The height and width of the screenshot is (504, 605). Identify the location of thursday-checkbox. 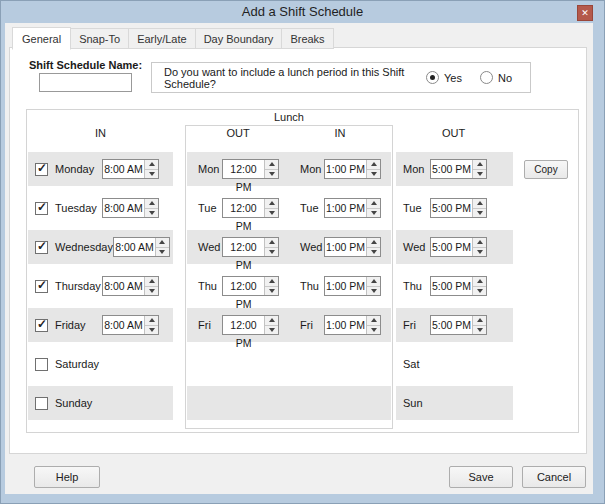
(42, 286).